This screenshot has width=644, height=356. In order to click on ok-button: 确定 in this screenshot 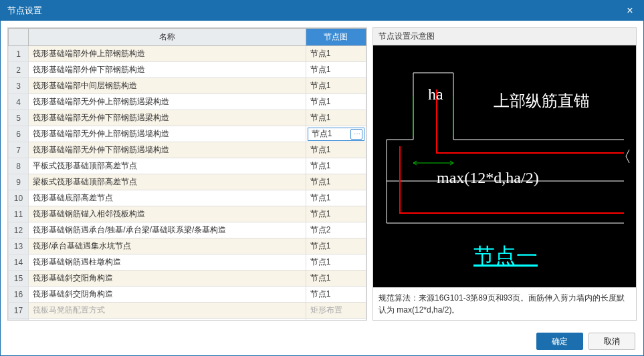, I will do `click(560, 341)`.